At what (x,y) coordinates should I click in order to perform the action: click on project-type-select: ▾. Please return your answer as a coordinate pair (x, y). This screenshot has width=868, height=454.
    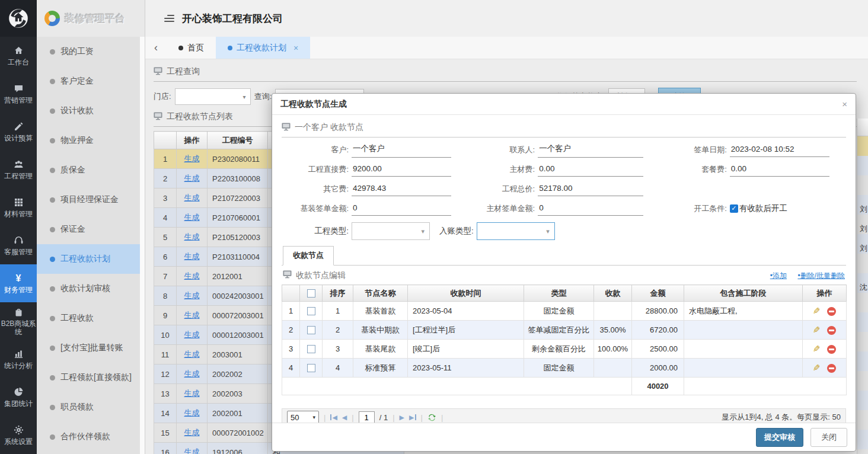
    Looking at the image, I should click on (391, 231).